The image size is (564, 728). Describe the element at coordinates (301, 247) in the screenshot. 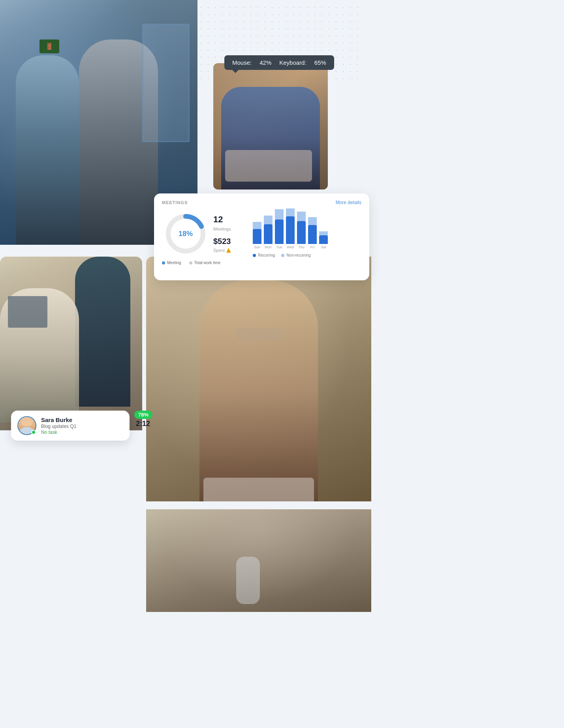

I see `day-label-thu: Thu` at that location.